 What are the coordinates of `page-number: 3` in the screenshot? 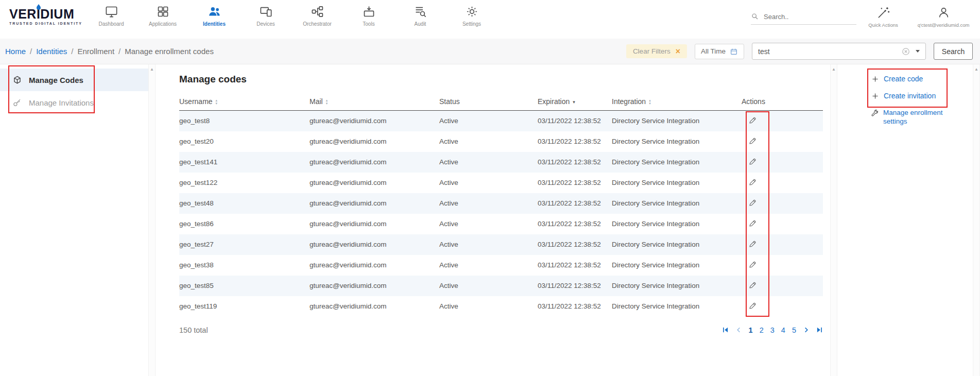 It's located at (772, 330).